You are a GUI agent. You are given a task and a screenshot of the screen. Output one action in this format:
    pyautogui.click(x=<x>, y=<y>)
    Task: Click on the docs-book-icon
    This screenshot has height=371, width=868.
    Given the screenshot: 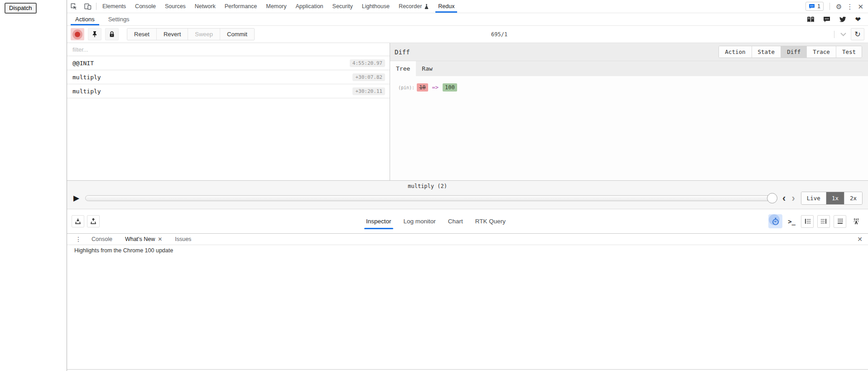 What is the action you would take?
    pyautogui.click(x=811, y=19)
    